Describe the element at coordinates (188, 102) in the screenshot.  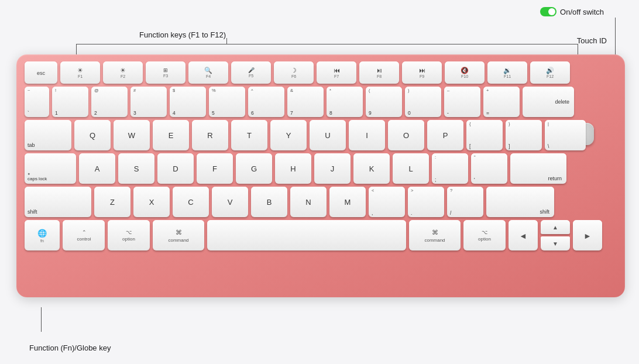
I see `key-4: $ 4` at that location.